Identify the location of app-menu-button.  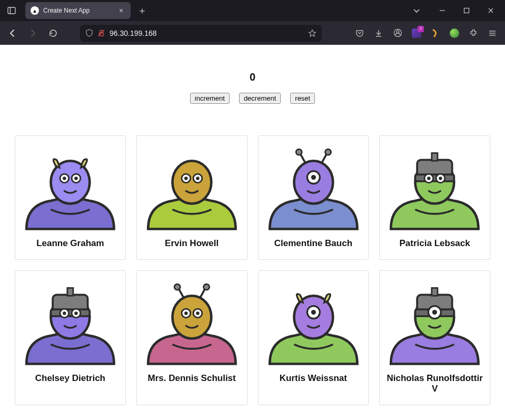
(492, 33).